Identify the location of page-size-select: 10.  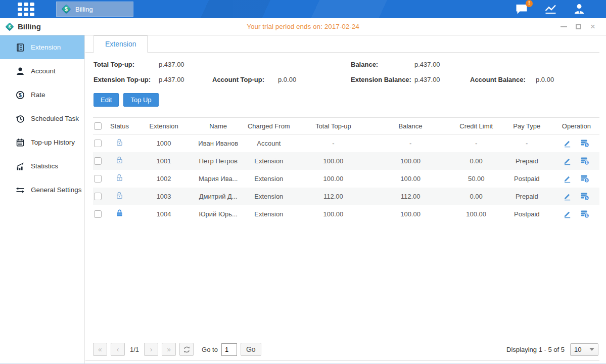
(584, 350).